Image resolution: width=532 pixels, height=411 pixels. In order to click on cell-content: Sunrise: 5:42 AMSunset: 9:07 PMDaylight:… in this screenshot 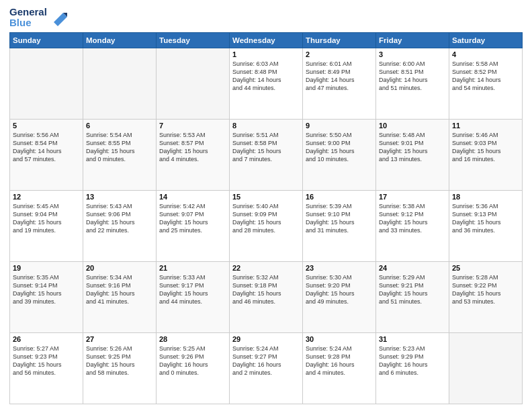, I will do `click(193, 219)`.